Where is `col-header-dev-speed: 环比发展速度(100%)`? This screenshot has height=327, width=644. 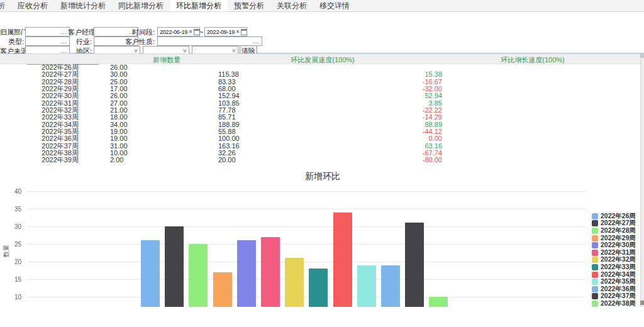
col-header-dev-speed: 环比发展速度(100%) is located at coordinates (323, 60).